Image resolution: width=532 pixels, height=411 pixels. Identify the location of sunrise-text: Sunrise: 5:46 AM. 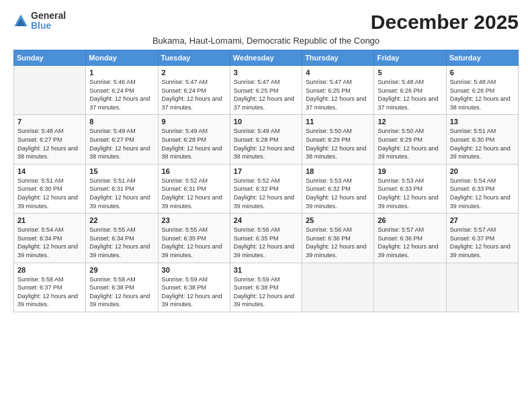
(113, 82).